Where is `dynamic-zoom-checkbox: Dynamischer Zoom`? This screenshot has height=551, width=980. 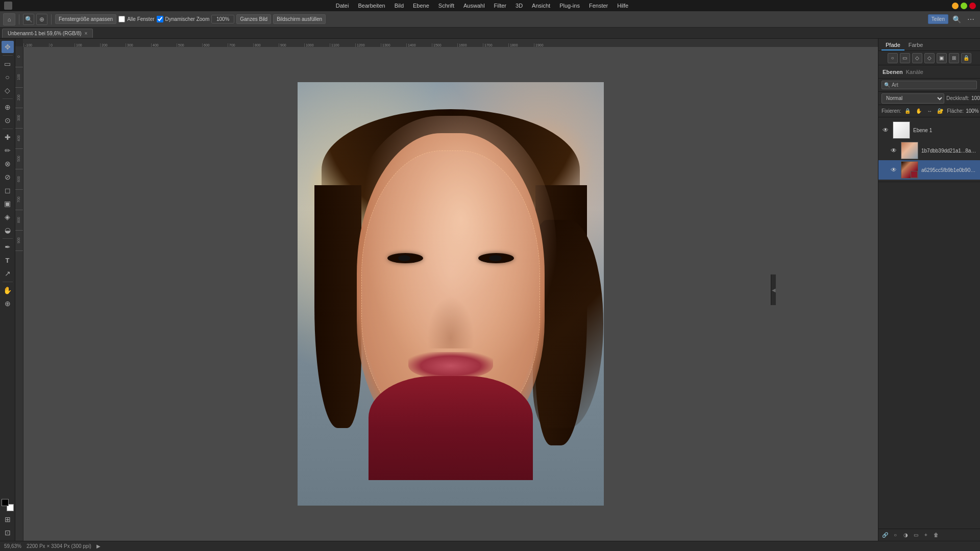 dynamic-zoom-checkbox: Dynamischer Zoom is located at coordinates (183, 19).